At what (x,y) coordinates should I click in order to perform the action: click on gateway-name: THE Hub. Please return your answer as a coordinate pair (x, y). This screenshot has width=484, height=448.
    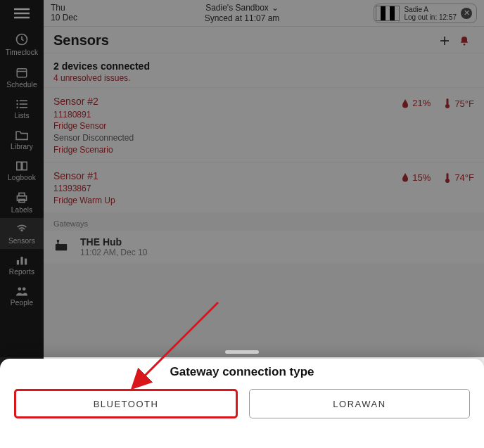
    Looking at the image, I should click on (114, 242).